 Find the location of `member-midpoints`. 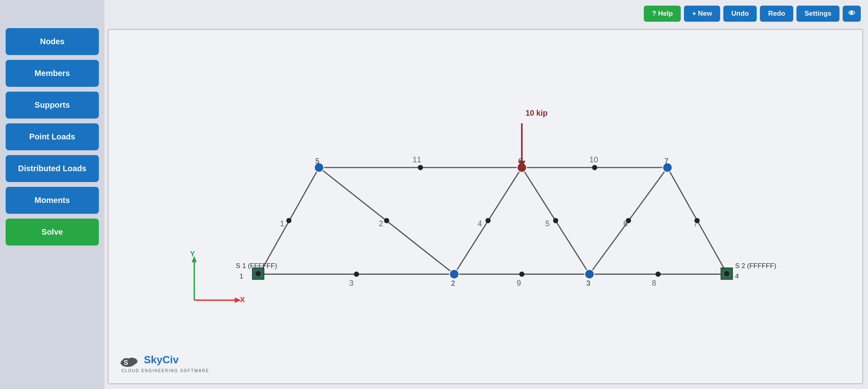

member-midpoints is located at coordinates (493, 221).